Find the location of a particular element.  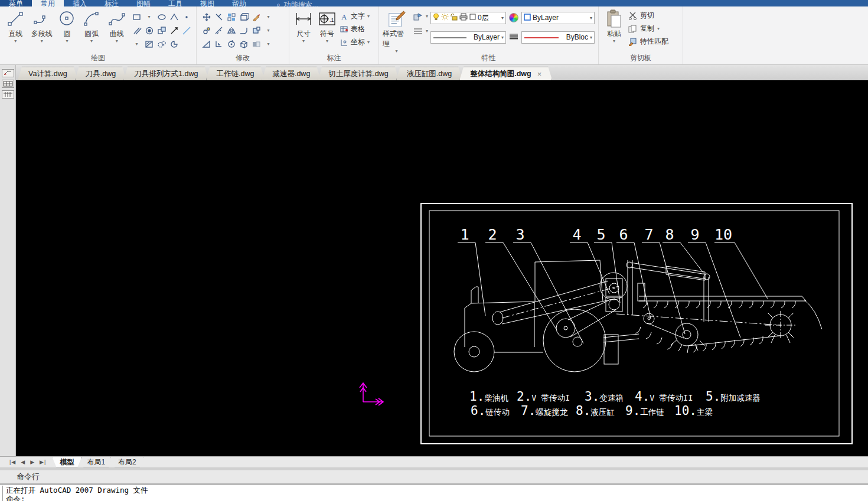

block-button is located at coordinates (162, 31).